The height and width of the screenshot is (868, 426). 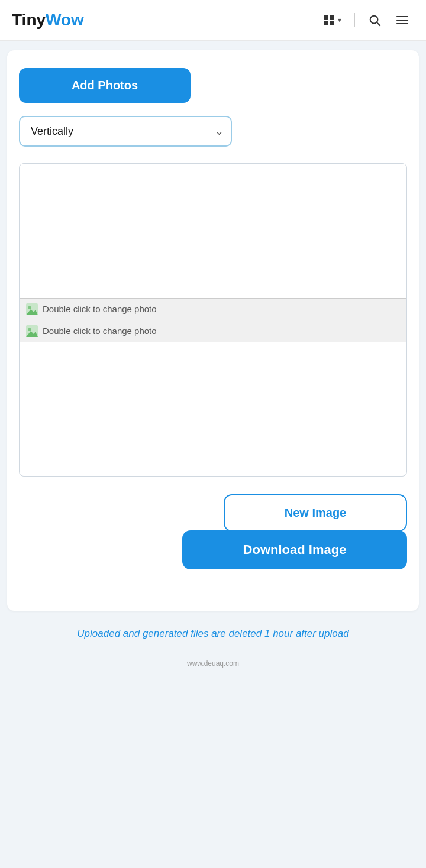 I want to click on header-right-actions: ▾, so click(x=366, y=20).